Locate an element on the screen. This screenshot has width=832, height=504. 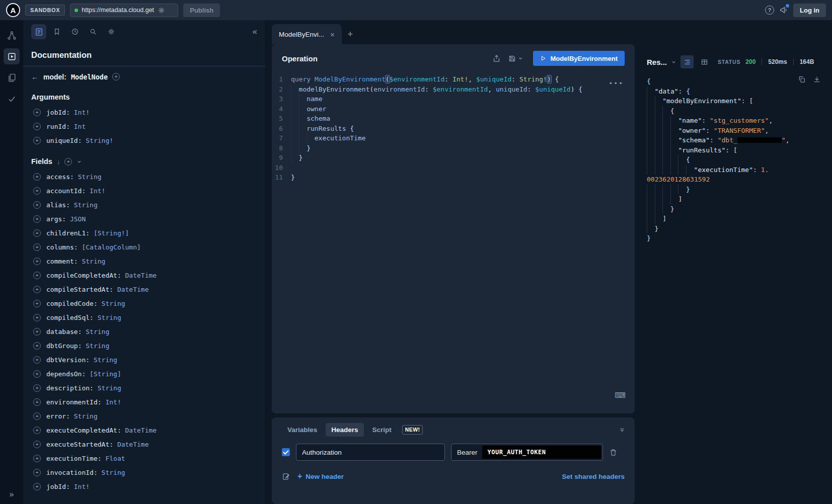
doc-field-row: +comment: String is located at coordinates (144, 261).